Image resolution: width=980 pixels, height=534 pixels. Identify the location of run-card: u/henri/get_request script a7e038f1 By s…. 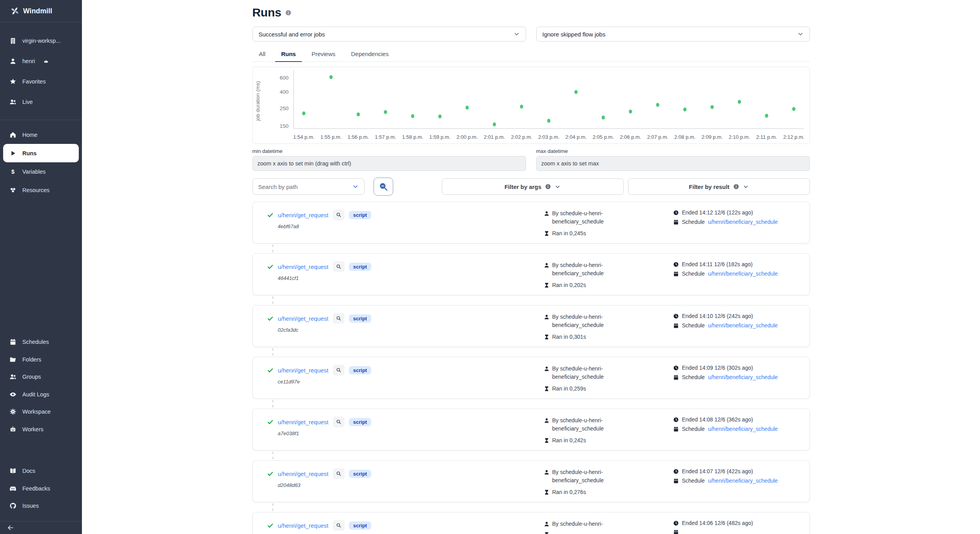
(531, 430).